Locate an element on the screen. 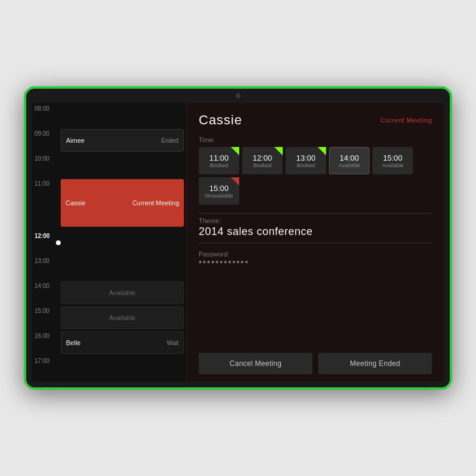 The image size is (476, 476). time-slot-1500a: 15:00 Available is located at coordinates (393, 161).